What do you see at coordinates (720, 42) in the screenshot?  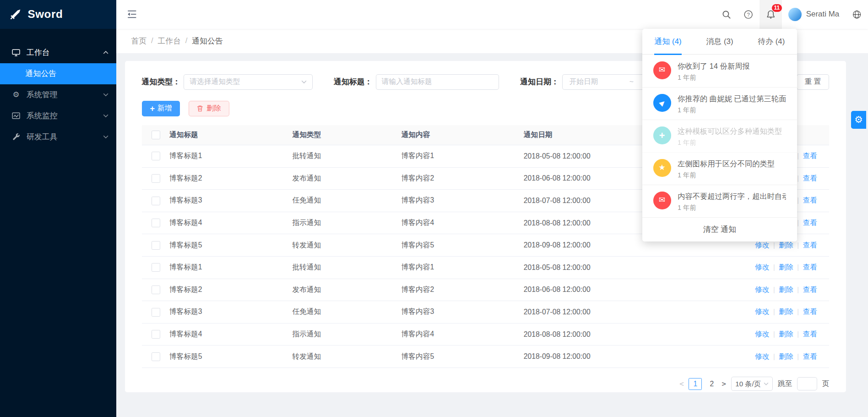 I see `notification-tabs: 通知 (4) 消息 (3) 待办 (4)` at bounding box center [720, 42].